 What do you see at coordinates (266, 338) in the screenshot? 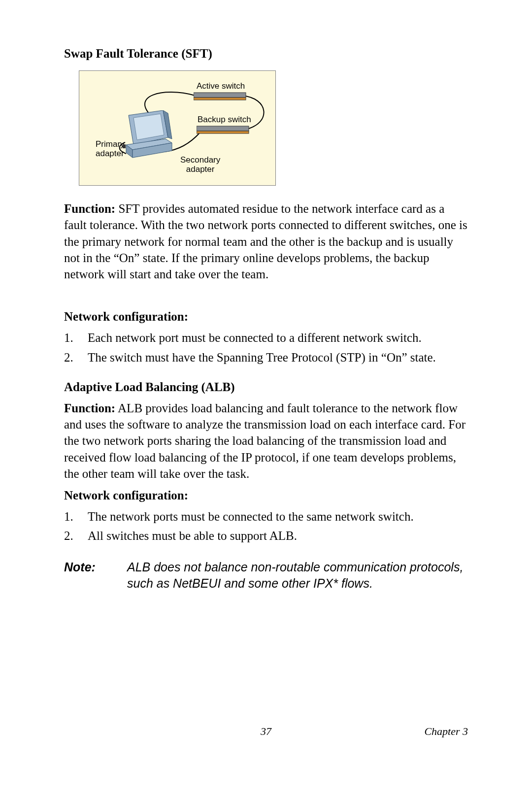
I see `list-item: 1. Each network port must be connected t…` at bounding box center [266, 338].